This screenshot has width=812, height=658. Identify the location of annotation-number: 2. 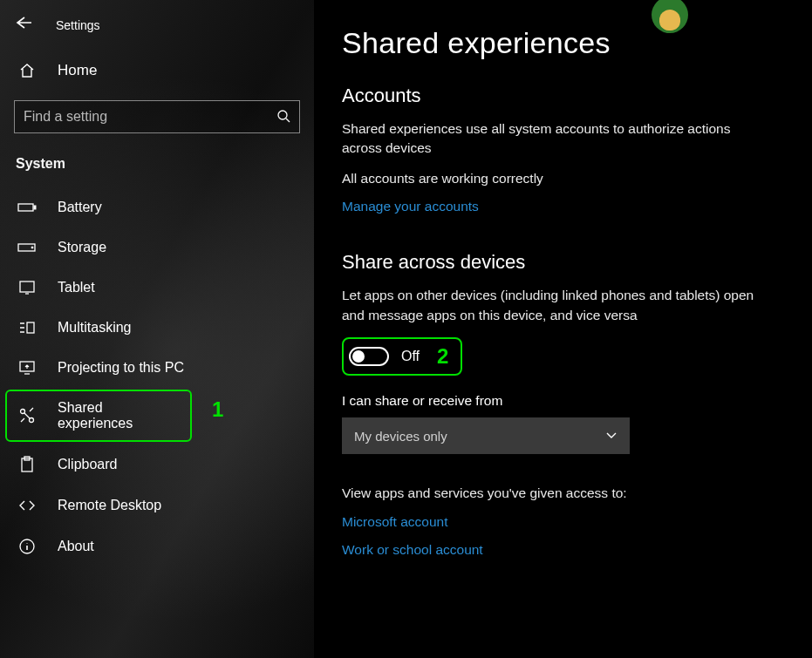
(443, 356).